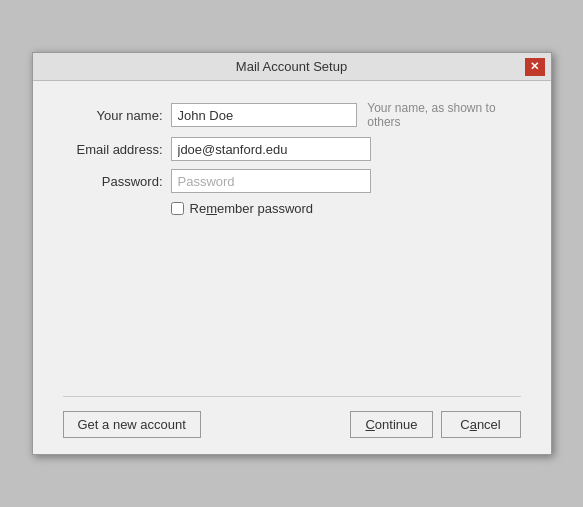 The width and height of the screenshot is (583, 507). Describe the element at coordinates (534, 66) in the screenshot. I see `close-icon: ✕` at that location.